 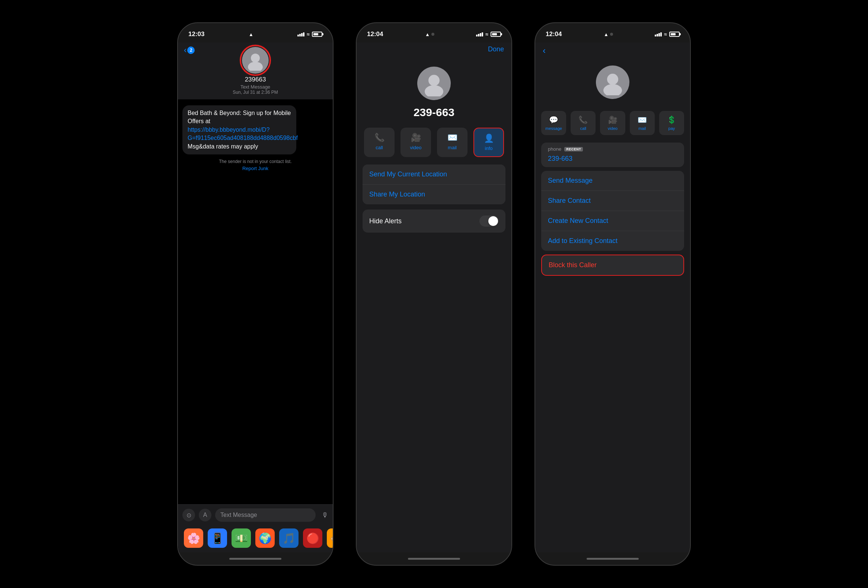 What do you see at coordinates (325, 515) in the screenshot?
I see `mic-icon: 🎙` at bounding box center [325, 515].